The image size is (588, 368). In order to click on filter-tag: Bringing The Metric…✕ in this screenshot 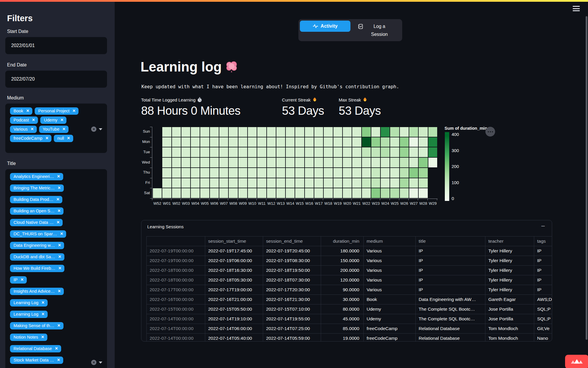, I will do `click(37, 188)`.